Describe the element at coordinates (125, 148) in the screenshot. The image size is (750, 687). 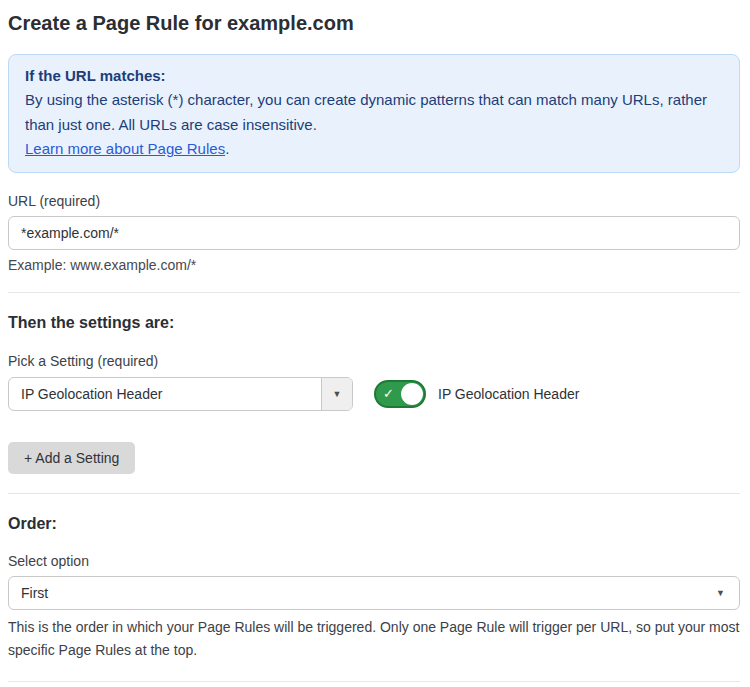
I see `learn-more-link: Learn more about Page Rules` at that location.